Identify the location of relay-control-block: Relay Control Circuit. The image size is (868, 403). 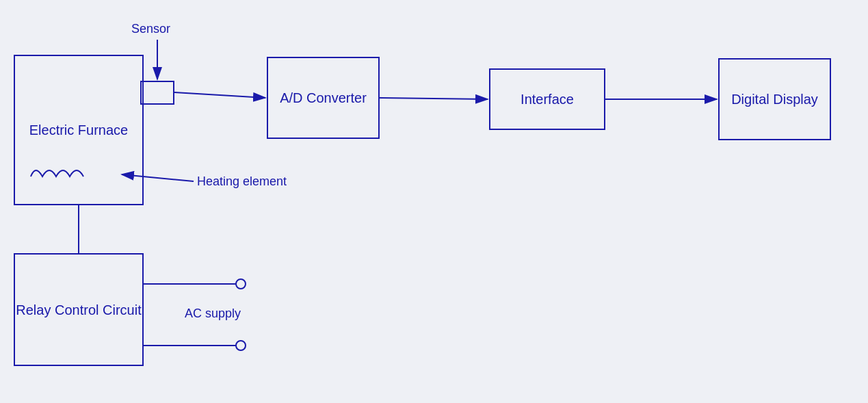
(79, 309).